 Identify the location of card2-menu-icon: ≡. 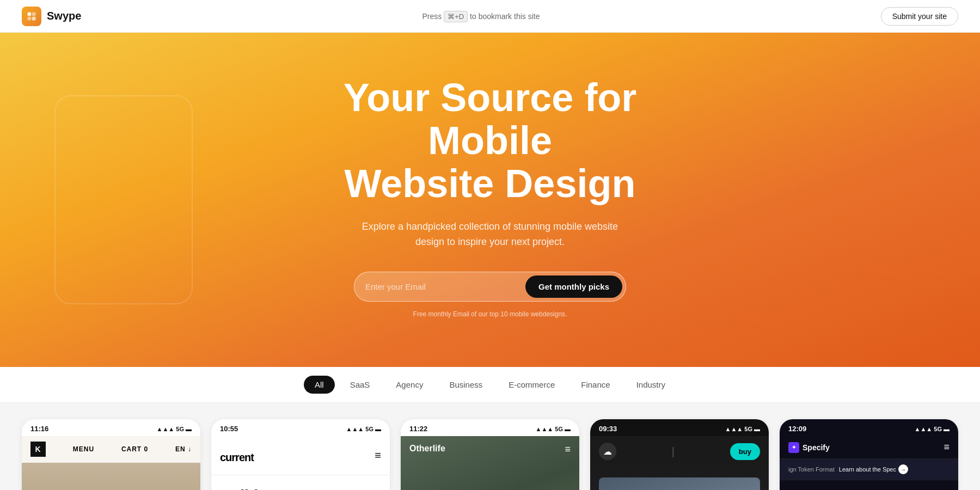
(378, 455).